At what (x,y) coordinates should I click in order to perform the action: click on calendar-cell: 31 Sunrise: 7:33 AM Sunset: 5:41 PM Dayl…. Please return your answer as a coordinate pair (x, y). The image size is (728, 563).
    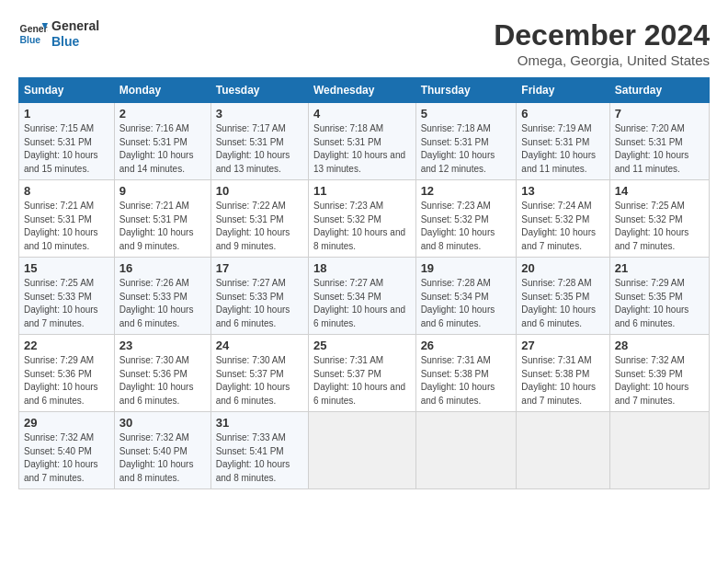
    Looking at the image, I should click on (259, 451).